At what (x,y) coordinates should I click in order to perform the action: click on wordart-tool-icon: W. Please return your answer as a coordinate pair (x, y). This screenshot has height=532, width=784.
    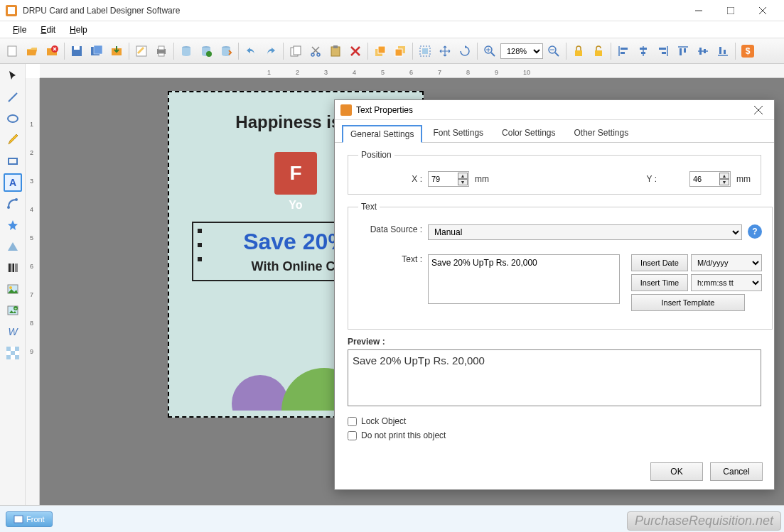
    Looking at the image, I should click on (13, 332).